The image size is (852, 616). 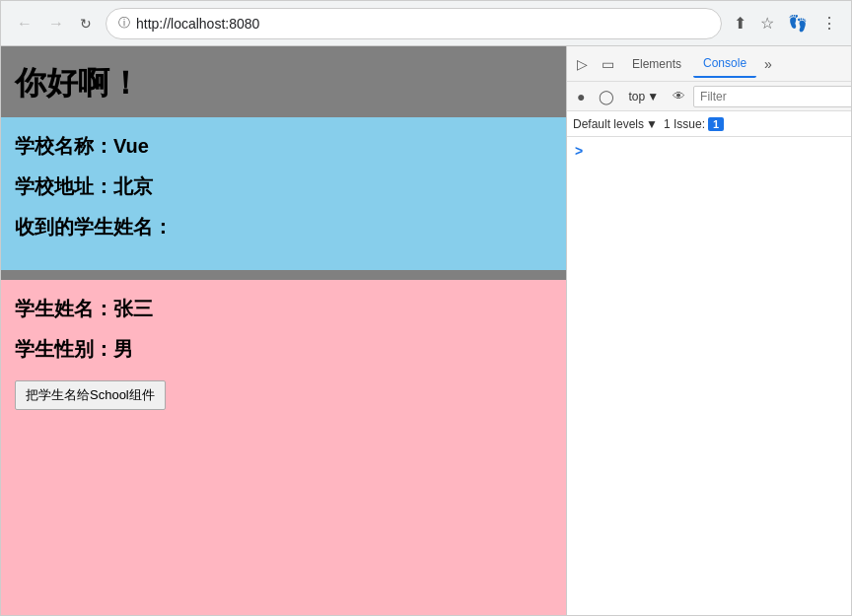 What do you see at coordinates (91, 395) in the screenshot?
I see `send-name-button: 把学生名给School组件` at bounding box center [91, 395].